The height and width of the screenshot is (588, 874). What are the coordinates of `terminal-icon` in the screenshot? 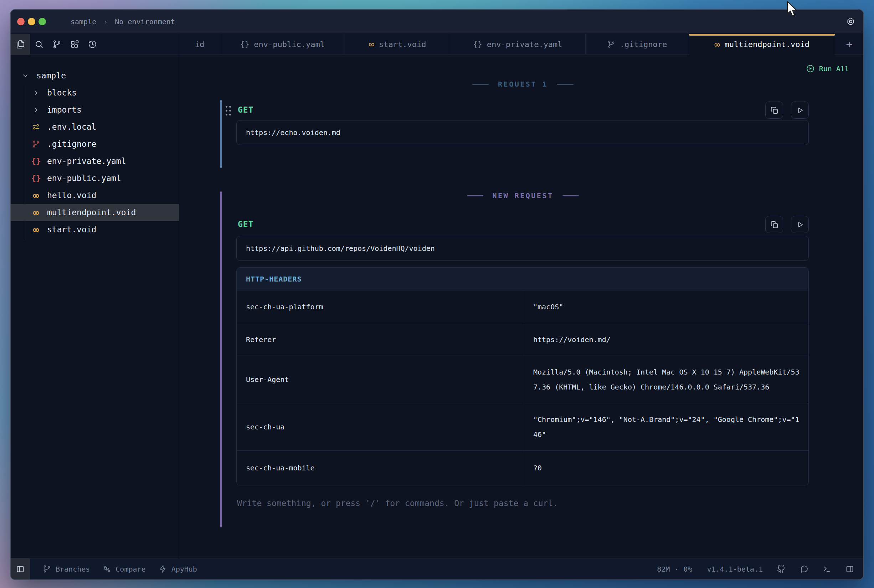 It's located at (827, 569).